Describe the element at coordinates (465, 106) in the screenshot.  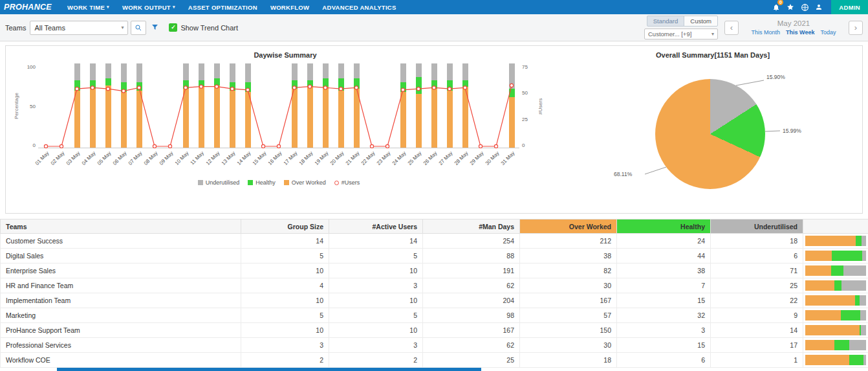
I see `bar-28-may` at that location.